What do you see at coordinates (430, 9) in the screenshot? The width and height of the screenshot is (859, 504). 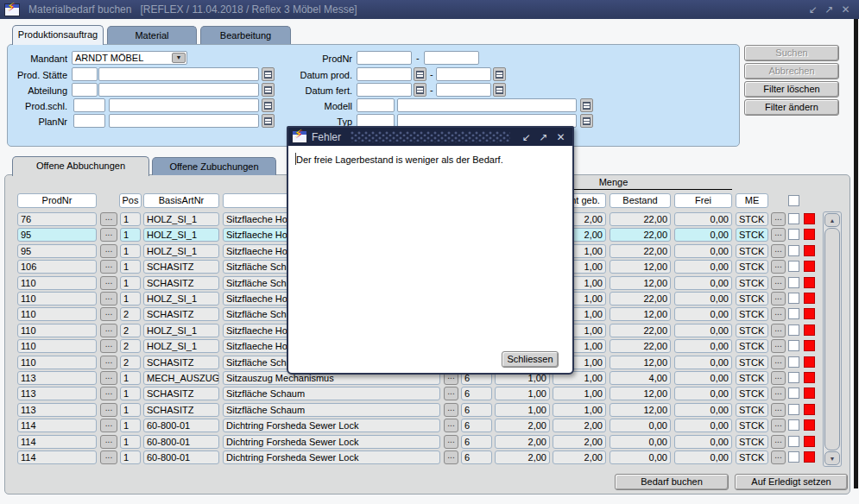 I see `window-titlebar: ⚡ Materialbedarf buchen [REFLEX / 11.04.…` at bounding box center [430, 9].